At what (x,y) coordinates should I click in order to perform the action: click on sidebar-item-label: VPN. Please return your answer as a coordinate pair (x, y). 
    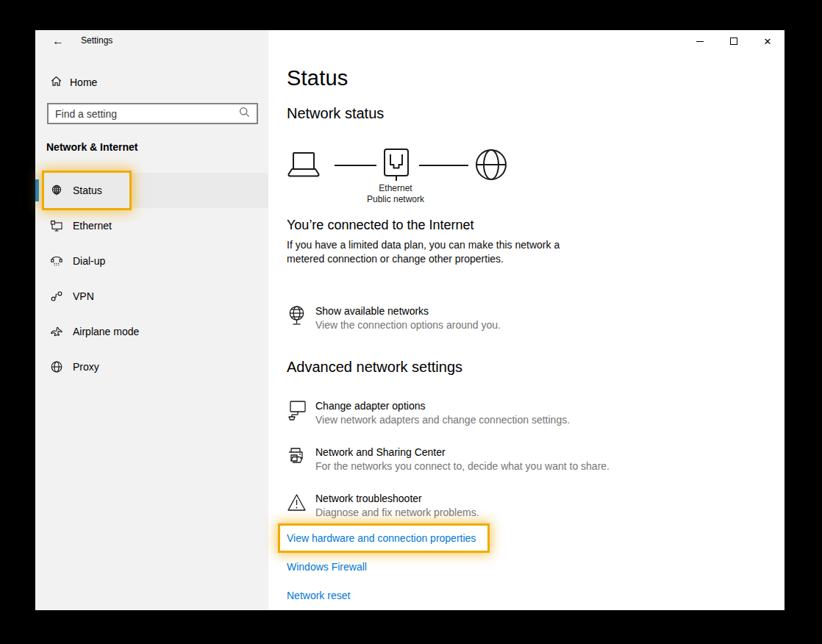
    Looking at the image, I should click on (84, 296).